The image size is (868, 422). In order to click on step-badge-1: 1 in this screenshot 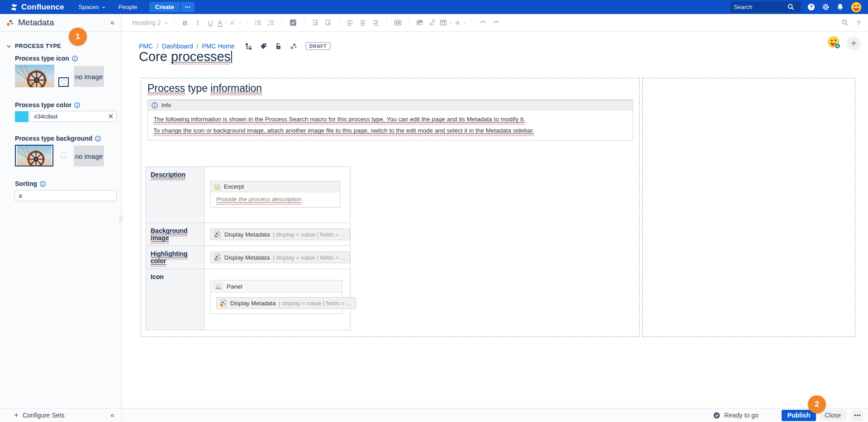, I will do `click(78, 37)`.